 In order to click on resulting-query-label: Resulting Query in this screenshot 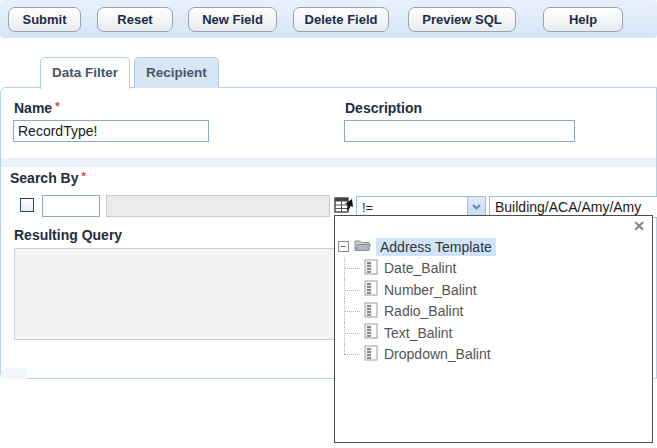, I will do `click(68, 235)`.